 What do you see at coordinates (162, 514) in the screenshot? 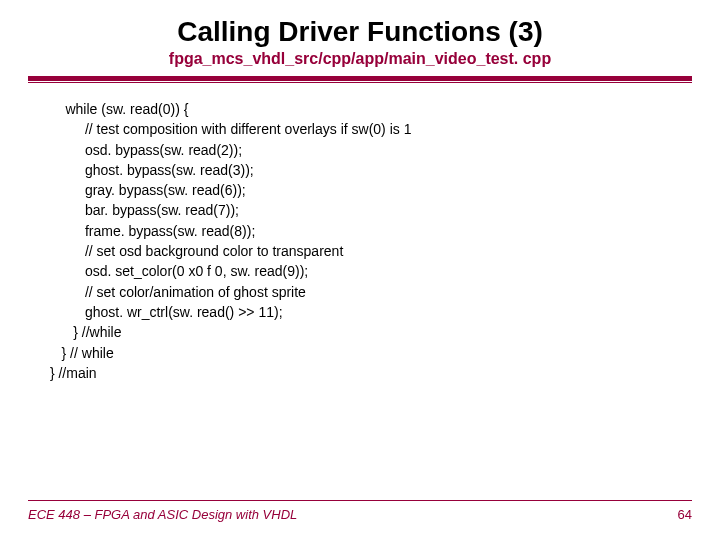
I see `footer-course: ECE 448 – FPGA and ASIC Design with VHDL` at bounding box center [162, 514].